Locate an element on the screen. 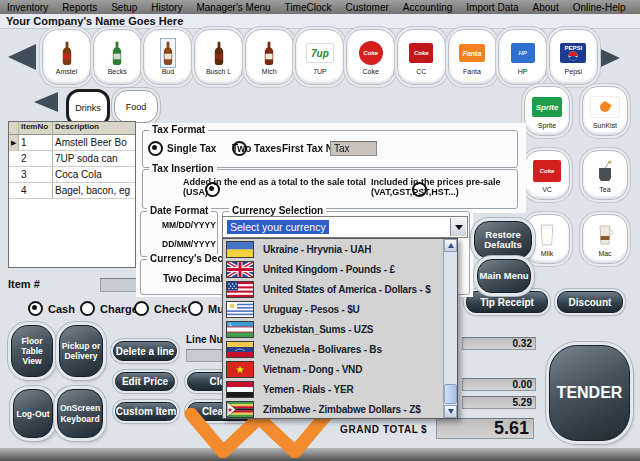 This screenshot has height=461, width=640. hp-drink-logo-icon: HP is located at coordinates (523, 53).